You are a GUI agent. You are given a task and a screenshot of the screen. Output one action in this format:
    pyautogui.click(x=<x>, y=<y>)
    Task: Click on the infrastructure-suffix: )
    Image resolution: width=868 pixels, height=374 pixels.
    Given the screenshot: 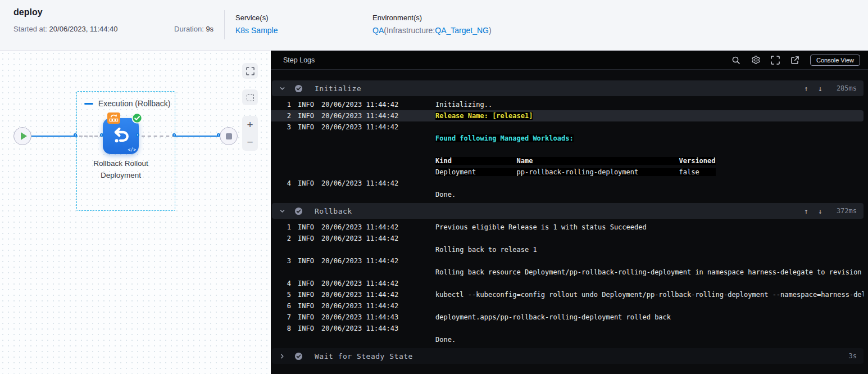 What is the action you would take?
    pyautogui.click(x=490, y=30)
    